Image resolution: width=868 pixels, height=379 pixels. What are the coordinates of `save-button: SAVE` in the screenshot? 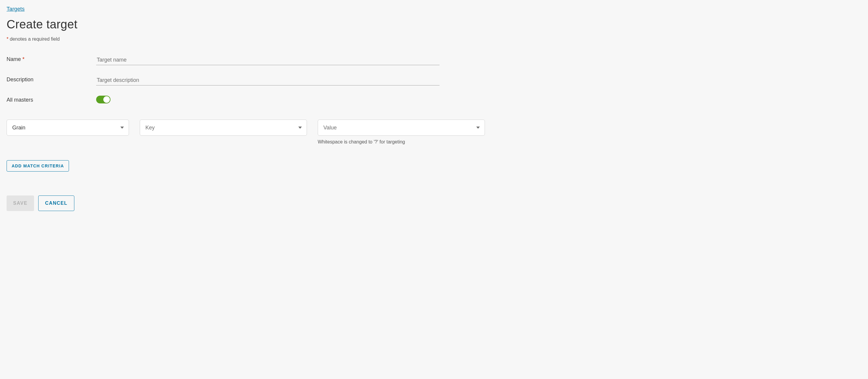 It's located at (20, 203).